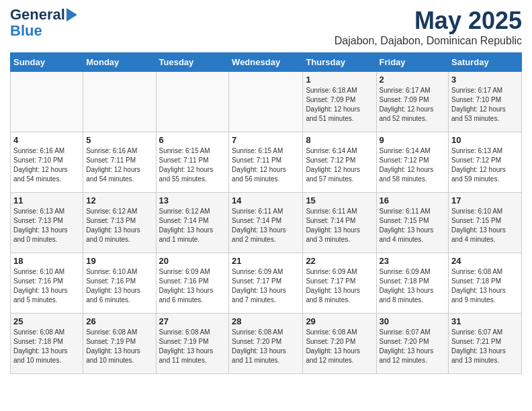 Image resolution: width=532 pixels, height=411 pixels. I want to click on day-number: 2, so click(412, 79).